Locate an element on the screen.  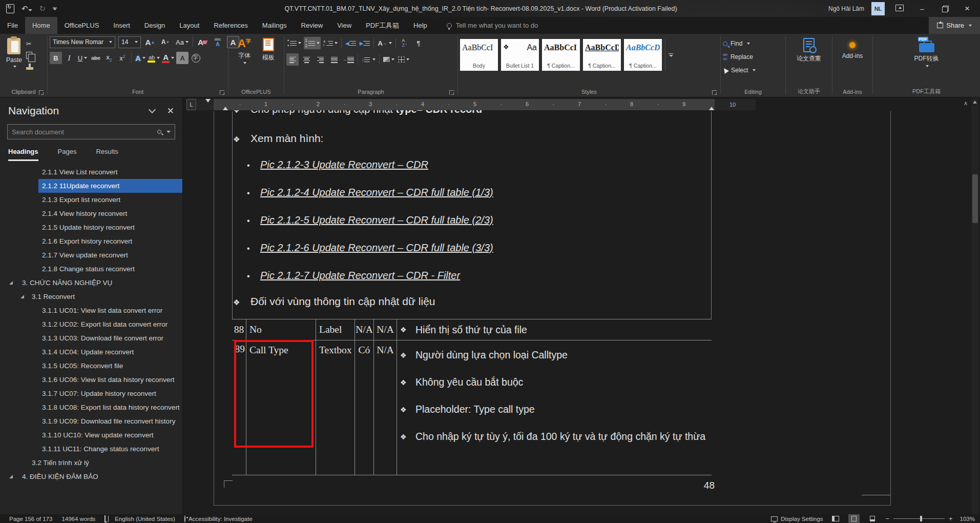
multilevel-list-button: ai is located at coordinates (330, 43).